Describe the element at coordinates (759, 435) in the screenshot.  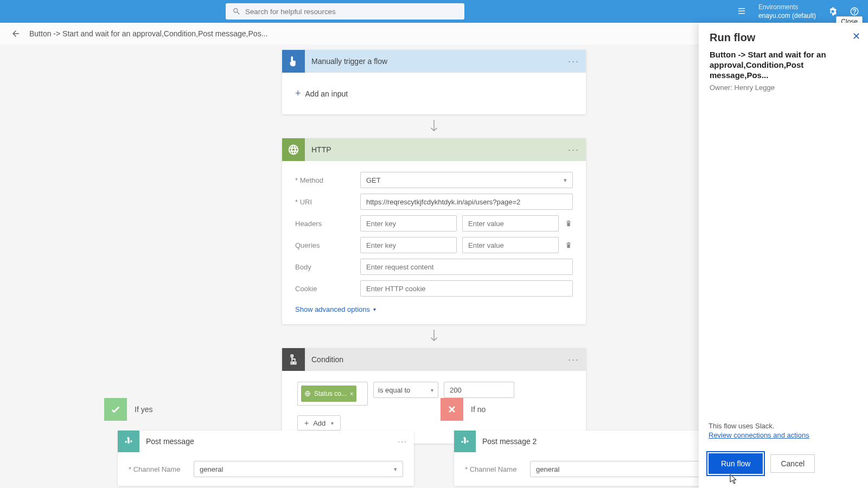
I see `review-connections-link: Review connections and actions` at that location.